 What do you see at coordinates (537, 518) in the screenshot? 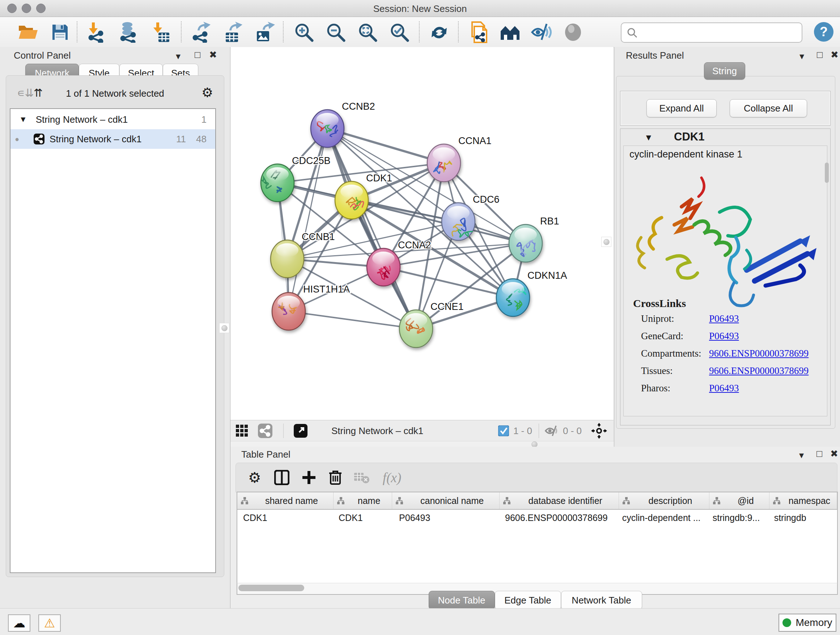
I see `table-row: CDK1CDK1P064939606.ENSP00000378699cyclin…` at bounding box center [537, 518].